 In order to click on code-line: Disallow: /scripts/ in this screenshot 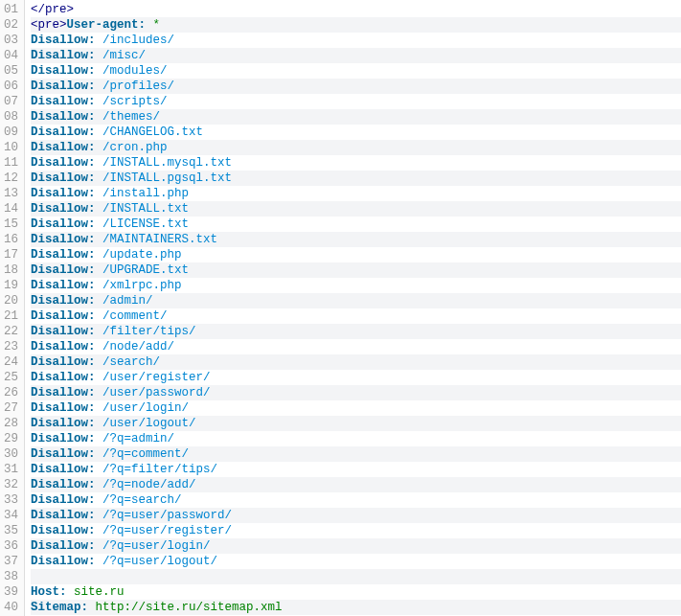, I will do `click(356, 102)`.